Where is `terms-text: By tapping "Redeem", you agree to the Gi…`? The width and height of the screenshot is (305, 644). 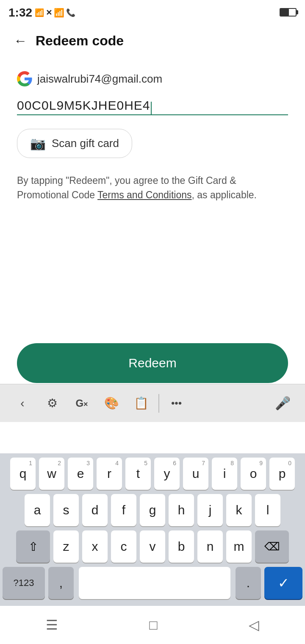 terms-text: By tapping "Redeem", you agree to the Gi… is located at coordinates (152, 188).